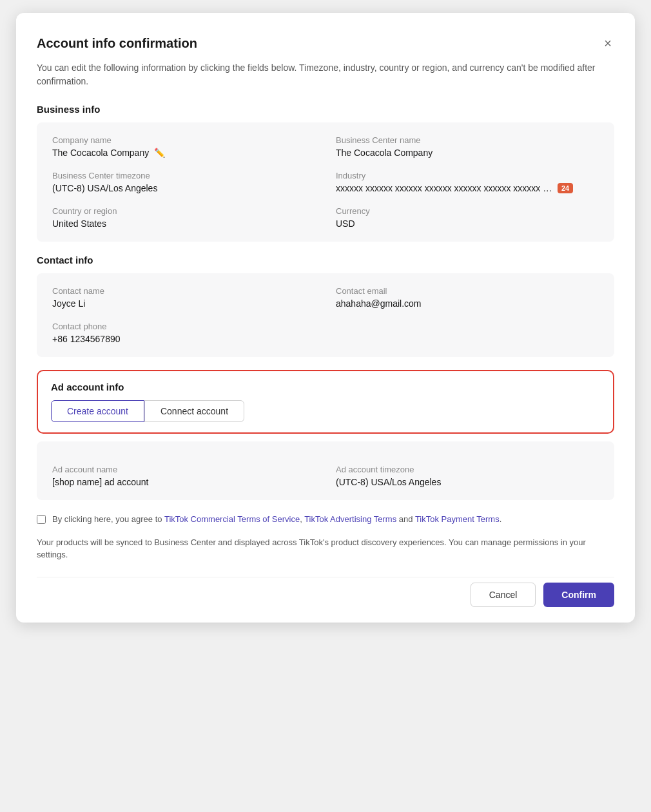  What do you see at coordinates (501, 519) in the screenshot?
I see `terms-period: .` at bounding box center [501, 519].